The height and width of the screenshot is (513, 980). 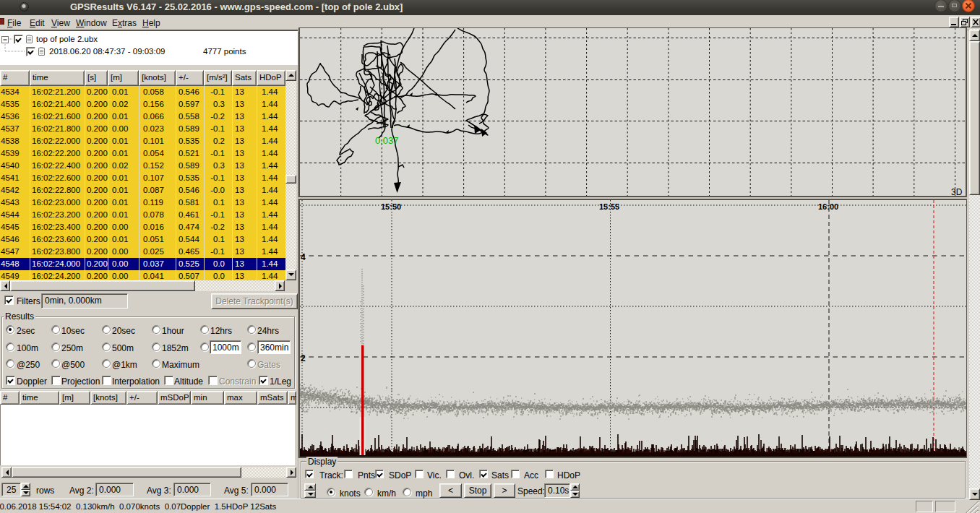 I want to click on svg-text: 4, so click(x=304, y=257).